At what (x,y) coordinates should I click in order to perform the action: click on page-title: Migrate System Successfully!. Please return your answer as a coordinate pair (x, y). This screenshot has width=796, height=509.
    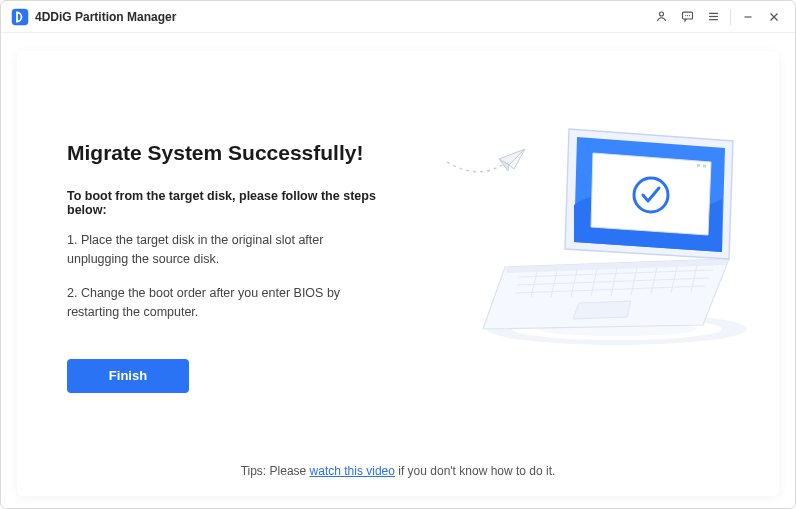
    Looking at the image, I should click on (239, 153).